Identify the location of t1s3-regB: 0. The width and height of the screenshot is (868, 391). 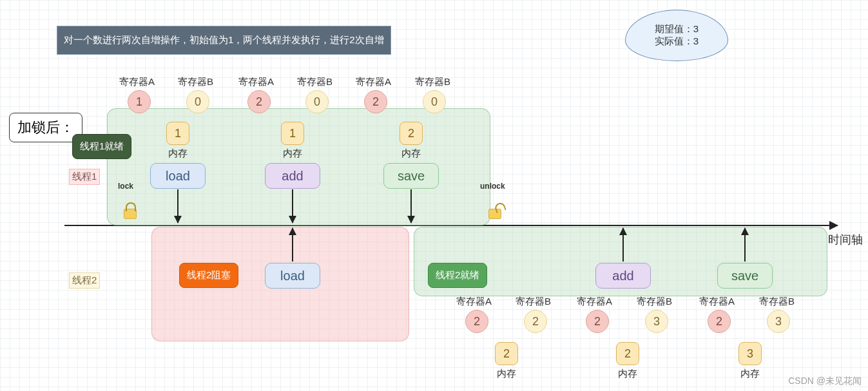
(434, 102).